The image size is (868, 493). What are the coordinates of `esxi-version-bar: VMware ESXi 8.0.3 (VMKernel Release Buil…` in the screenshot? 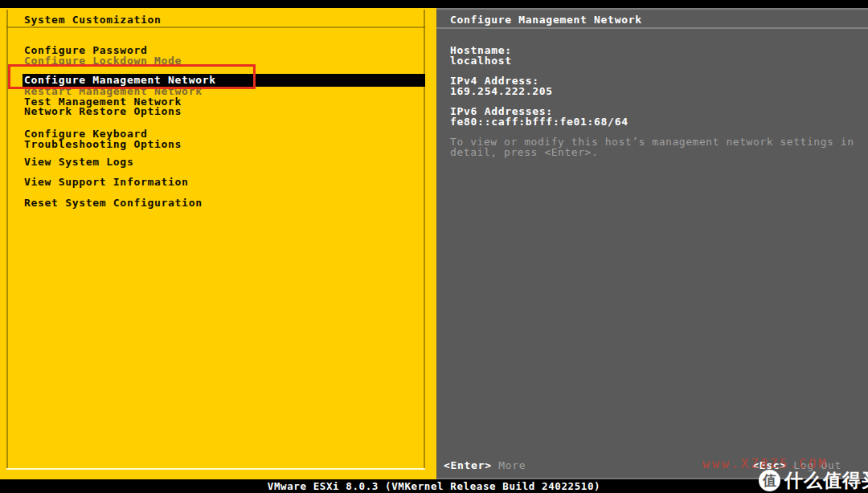 It's located at (434, 487).